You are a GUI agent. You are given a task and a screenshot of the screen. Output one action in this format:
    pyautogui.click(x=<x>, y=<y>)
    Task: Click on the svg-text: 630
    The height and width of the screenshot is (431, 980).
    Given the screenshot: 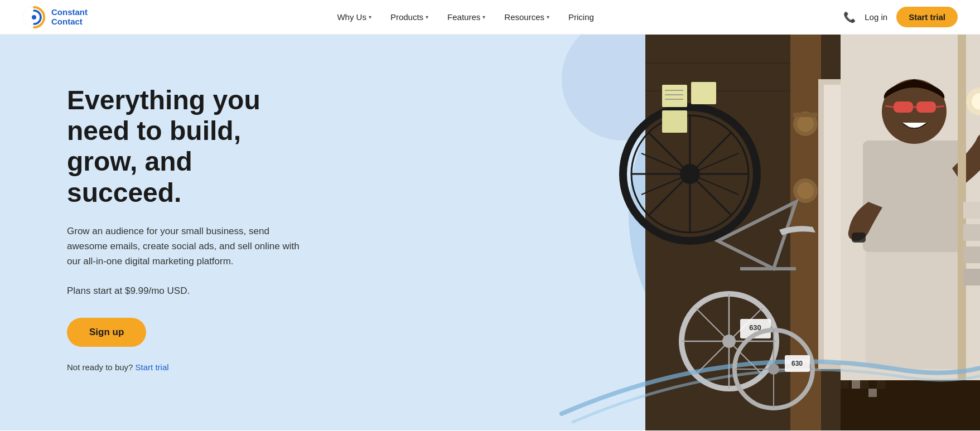 What is the action you would take?
    pyautogui.click(x=797, y=364)
    